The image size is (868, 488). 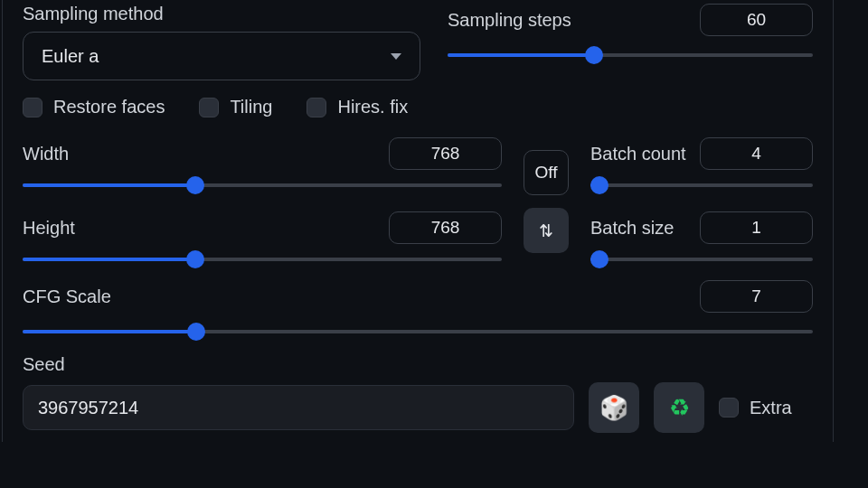 I want to click on width-label: Width, so click(x=45, y=154).